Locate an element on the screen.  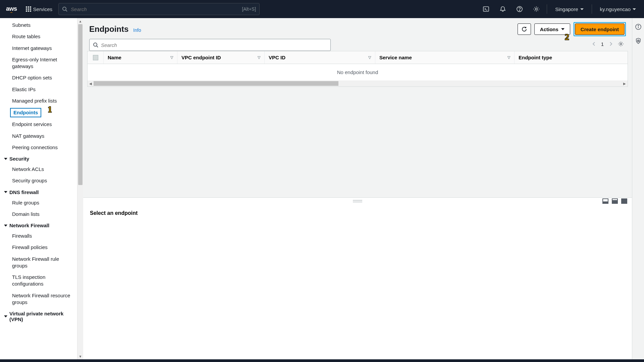
sidebar-item-netfw-resource-groups: Network Firewall resource groups is located at coordinates (39, 299).